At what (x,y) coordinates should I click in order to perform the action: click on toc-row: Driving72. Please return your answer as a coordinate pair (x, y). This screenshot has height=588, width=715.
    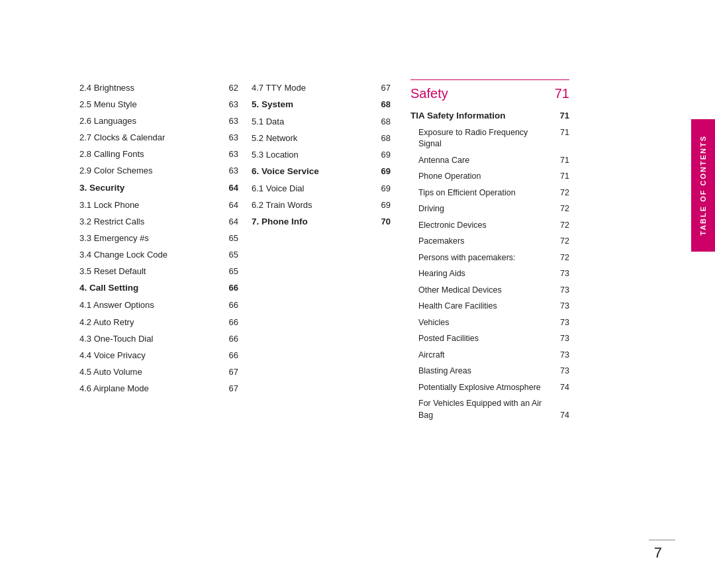
    Looking at the image, I should click on (490, 209).